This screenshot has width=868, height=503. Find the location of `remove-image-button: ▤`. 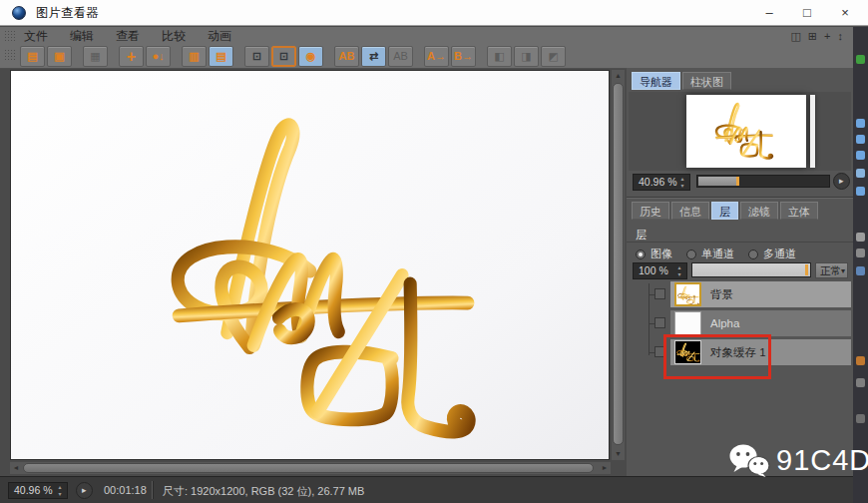

remove-image-button: ▤ is located at coordinates (221, 56).